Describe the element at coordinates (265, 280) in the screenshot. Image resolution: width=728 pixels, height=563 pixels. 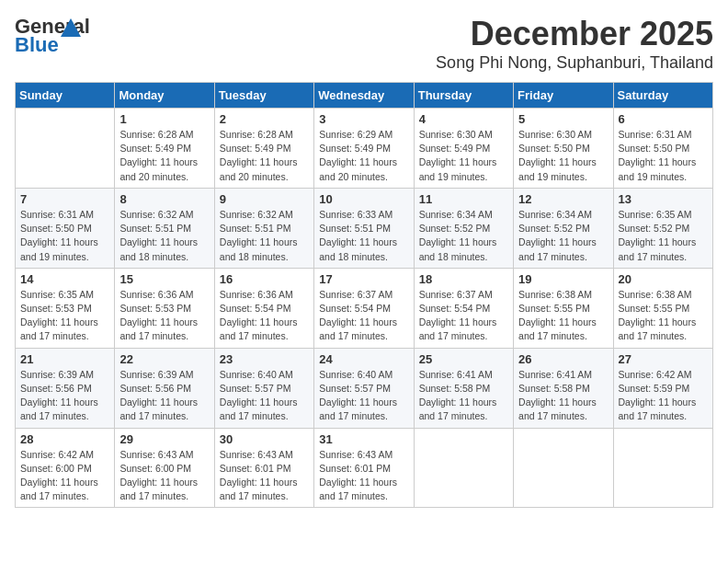
I see `day-number: 16` at that location.